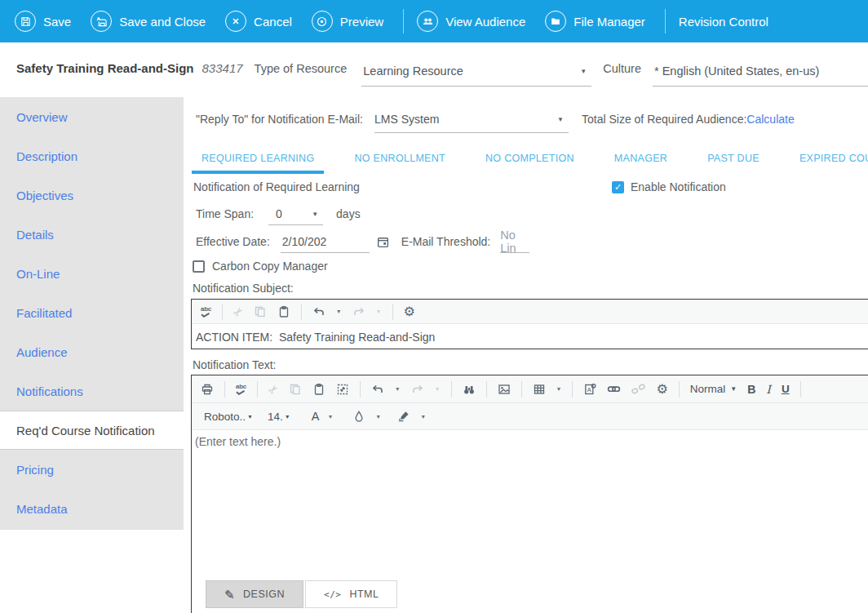 Image resolution: width=868 pixels, height=613 pixels. I want to click on type-of-resource-label: Type of Resource, so click(301, 69).